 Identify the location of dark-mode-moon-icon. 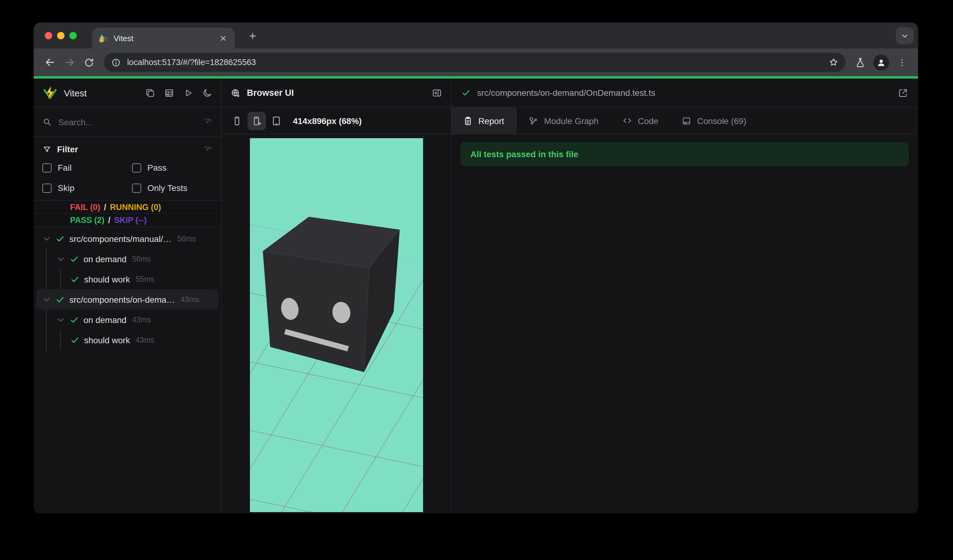
(207, 93).